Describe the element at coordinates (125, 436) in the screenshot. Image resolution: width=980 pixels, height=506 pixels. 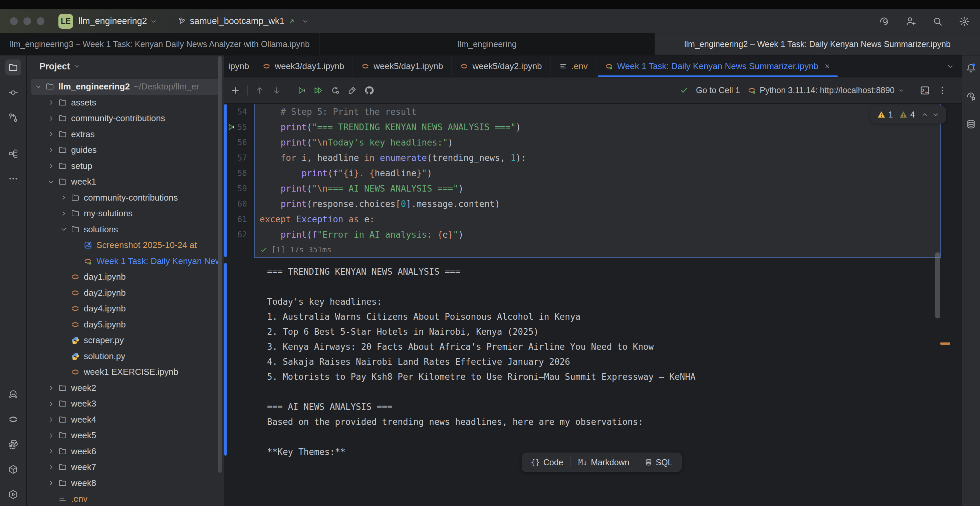
I see `tree-item: week5` at that location.